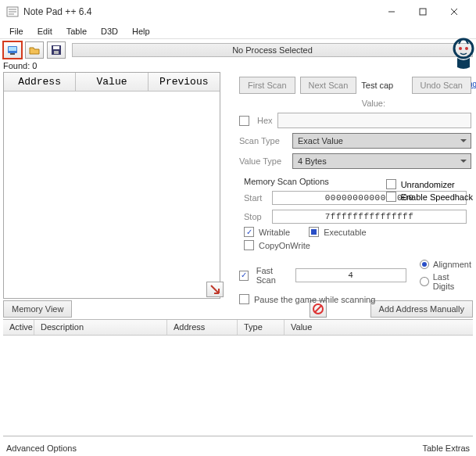  I want to click on right-options: Unrandomizer Enable Speedhack, so click(430, 189).